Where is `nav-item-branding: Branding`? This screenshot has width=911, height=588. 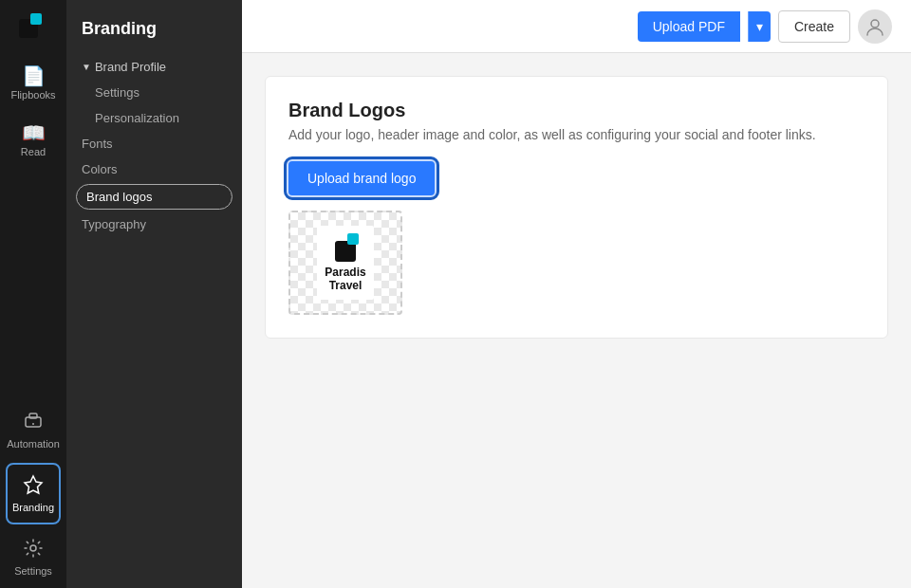 nav-item-branding: Branding is located at coordinates (33, 493).